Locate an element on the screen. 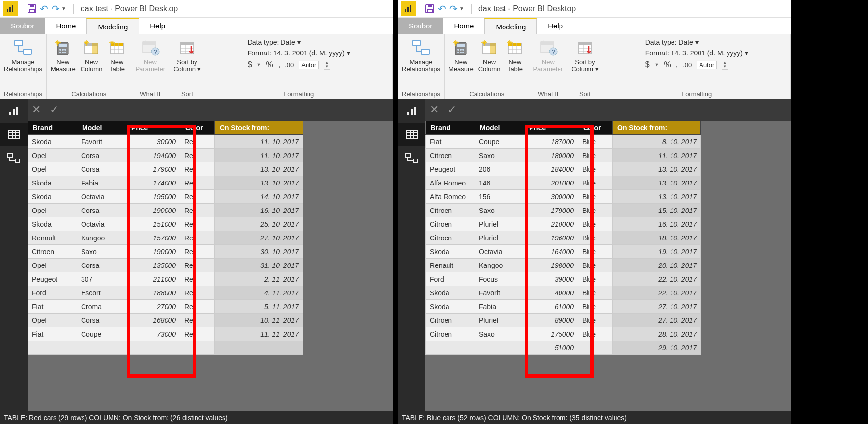 This screenshot has height=424, width=868. table-row: FiatCoupe187000Blue8. 10. 2017 is located at coordinates (563, 142).